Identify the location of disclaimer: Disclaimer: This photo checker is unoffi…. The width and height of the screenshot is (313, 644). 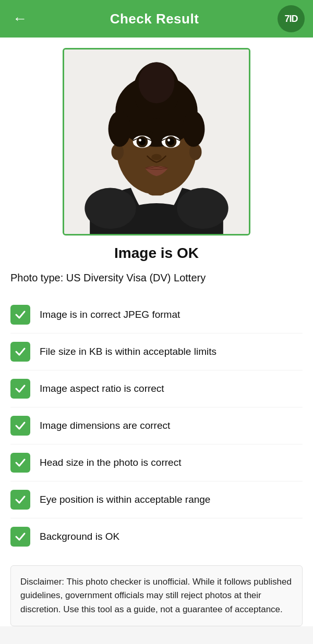
(156, 596).